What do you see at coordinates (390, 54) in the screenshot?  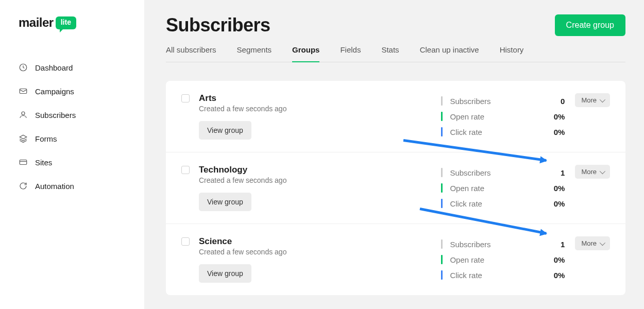 I see `tab-stats: Stats` at bounding box center [390, 54].